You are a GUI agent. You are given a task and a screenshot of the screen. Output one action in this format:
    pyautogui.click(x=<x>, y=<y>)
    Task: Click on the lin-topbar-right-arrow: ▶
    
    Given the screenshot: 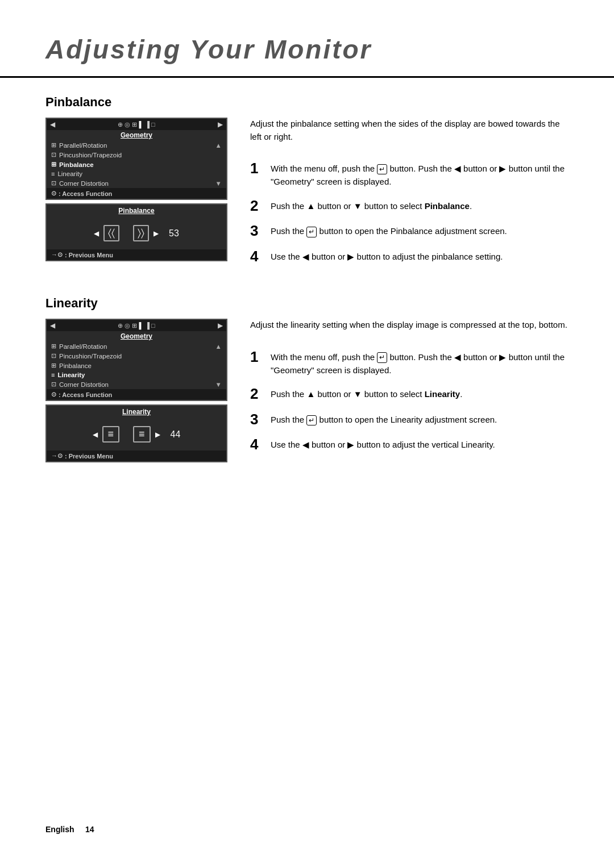 What is the action you would take?
    pyautogui.click(x=221, y=326)
    